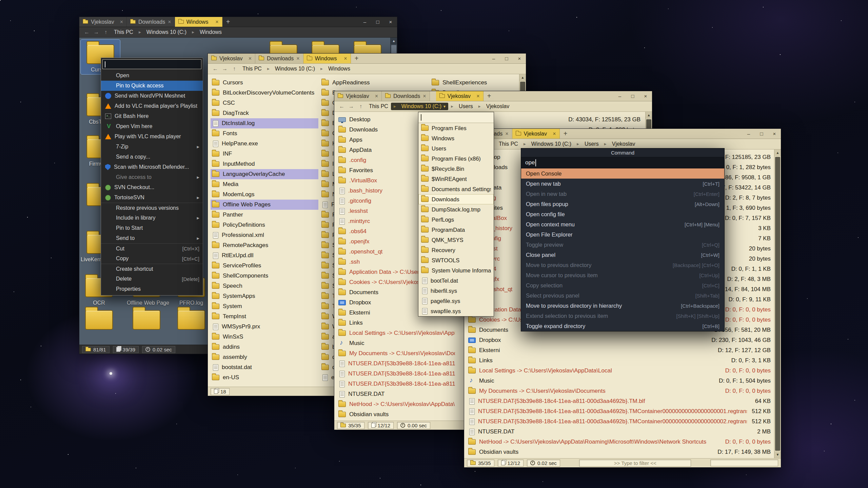  What do you see at coordinates (619, 361) in the screenshot?
I see `file-row: Links D: 0, F: 3, 1 KB` at bounding box center [619, 361].